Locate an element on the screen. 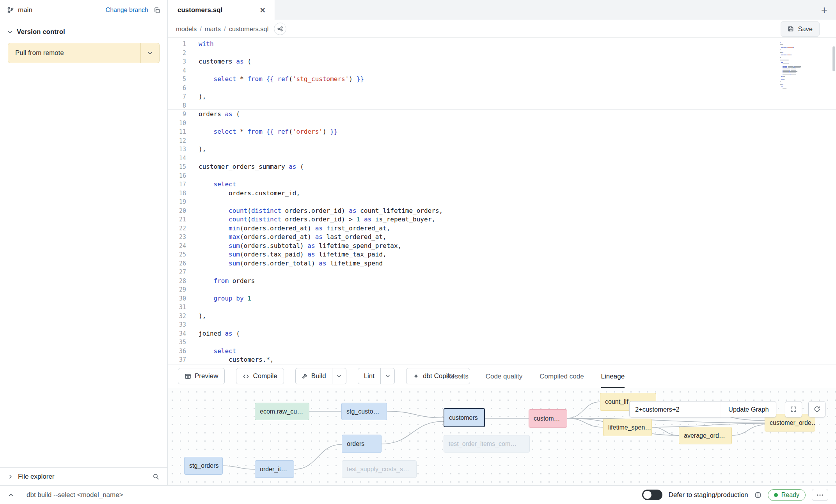 The height and width of the screenshot is (504, 836). code-line: 4 is located at coordinates (502, 71).